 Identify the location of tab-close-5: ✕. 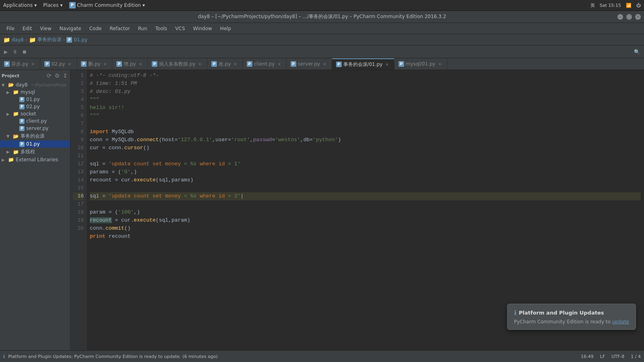
(235, 64).